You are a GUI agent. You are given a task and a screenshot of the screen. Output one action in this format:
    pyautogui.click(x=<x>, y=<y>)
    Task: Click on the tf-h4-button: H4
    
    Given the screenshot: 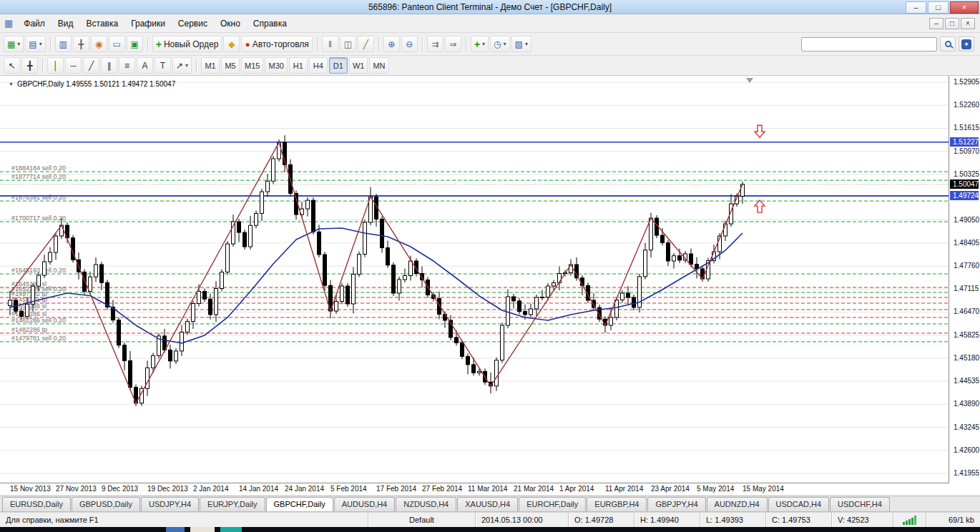 What is the action you would take?
    pyautogui.click(x=318, y=66)
    